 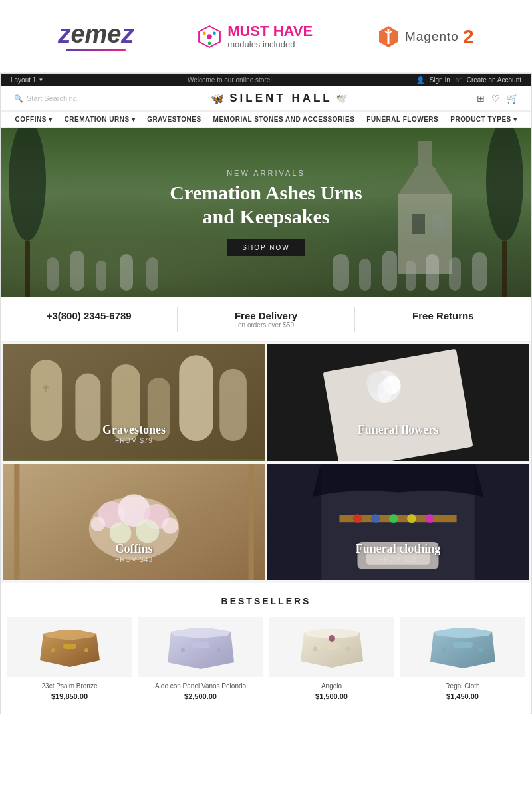 What do you see at coordinates (201, 696) in the screenshot?
I see `product-price-2: $2,500.00` at bounding box center [201, 696].